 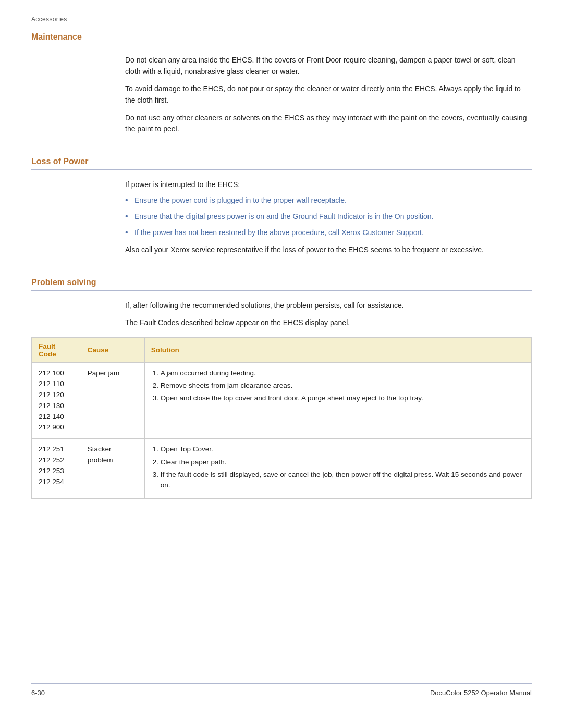 I want to click on problem-solving-content: If, after following the recommended solu…, so click(x=328, y=315).